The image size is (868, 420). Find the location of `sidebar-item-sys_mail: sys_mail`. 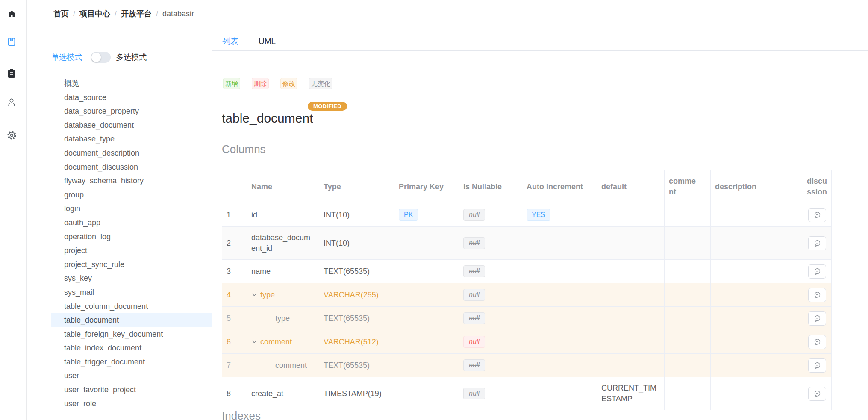

sidebar-item-sys_mail: sys_mail is located at coordinates (132, 292).